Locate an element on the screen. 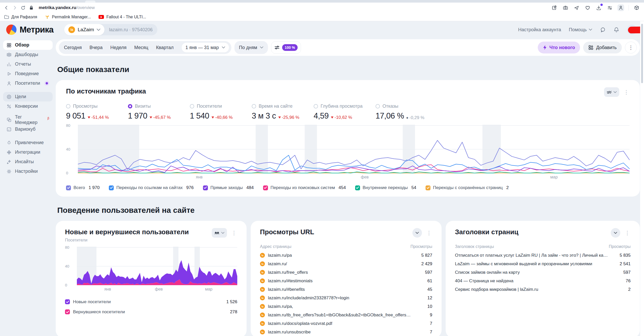  preset-Месяц: Месяц is located at coordinates (141, 48).